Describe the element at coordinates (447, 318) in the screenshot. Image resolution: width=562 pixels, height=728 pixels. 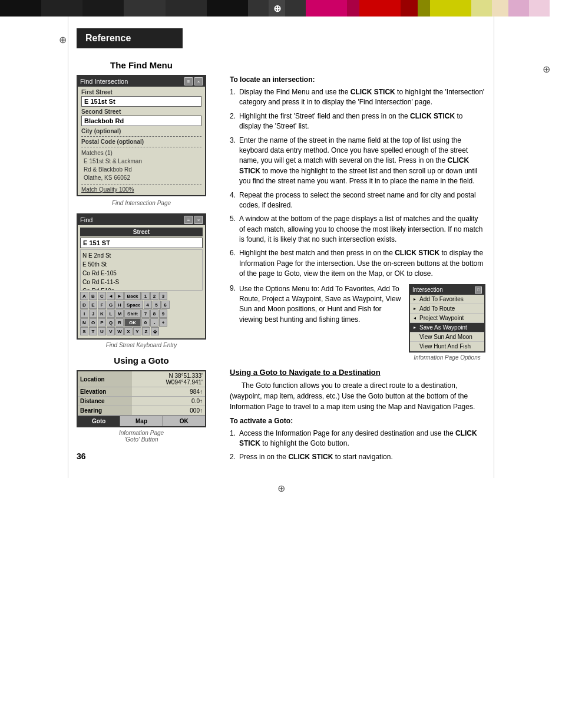
I see `intersection-item-waypoint: ◂Project Waypoint` at that location.